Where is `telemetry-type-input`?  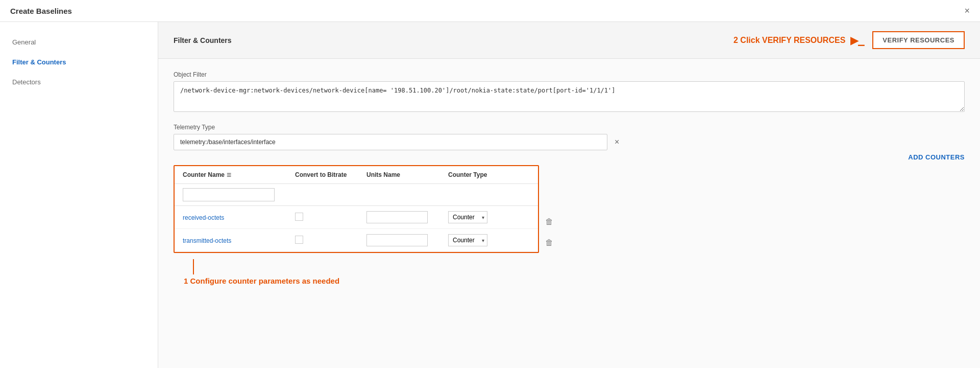 telemetry-type-input is located at coordinates (390, 142).